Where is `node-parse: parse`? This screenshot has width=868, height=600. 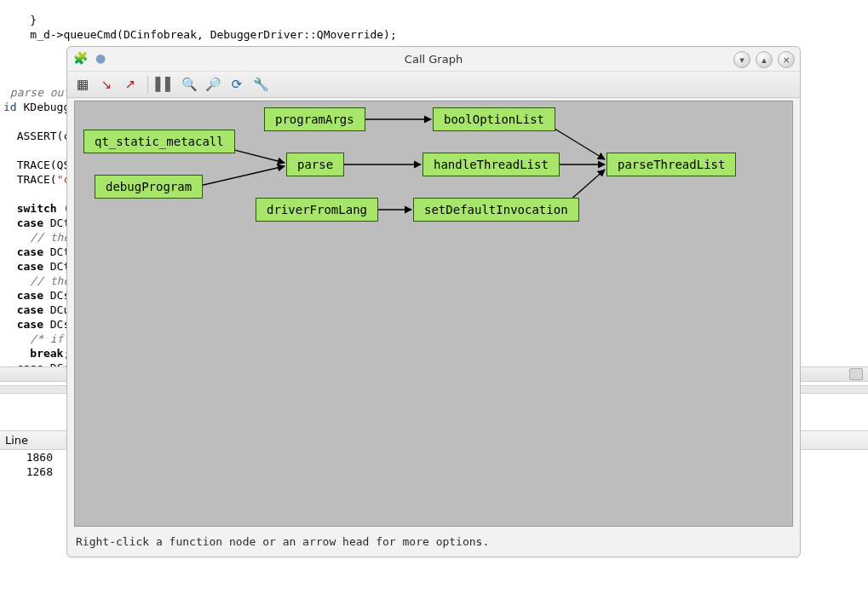 node-parse: parse is located at coordinates (315, 164).